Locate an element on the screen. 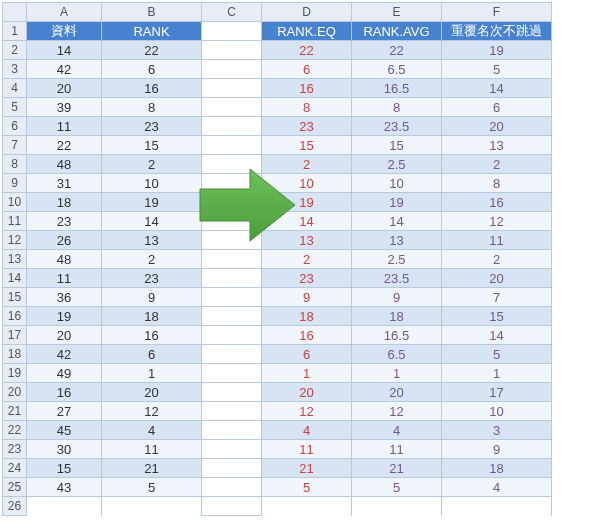 This screenshot has height=532, width=614. row-header: 23 is located at coordinates (15, 450).